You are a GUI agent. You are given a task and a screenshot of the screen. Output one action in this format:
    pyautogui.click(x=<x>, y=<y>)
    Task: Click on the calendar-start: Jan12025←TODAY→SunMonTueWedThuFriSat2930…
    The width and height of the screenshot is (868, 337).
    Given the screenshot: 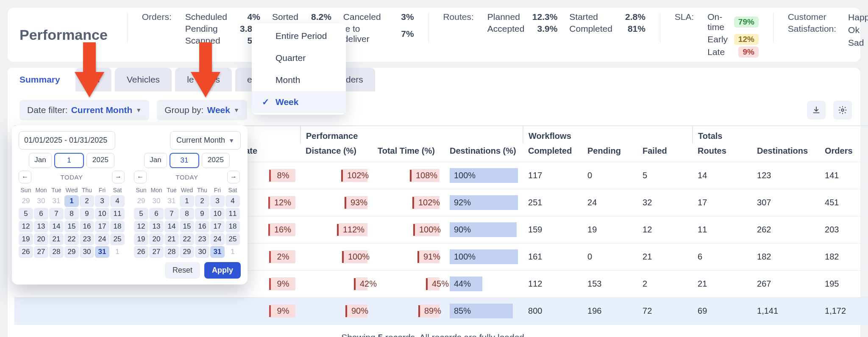 What is the action you would take?
    pyautogui.click(x=72, y=205)
    